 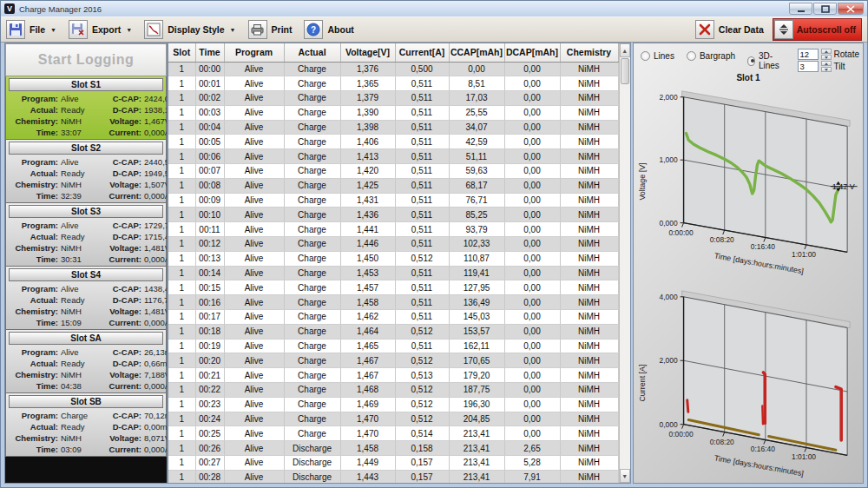 I want to click on file-button: File ▼, so click(x=31, y=30).